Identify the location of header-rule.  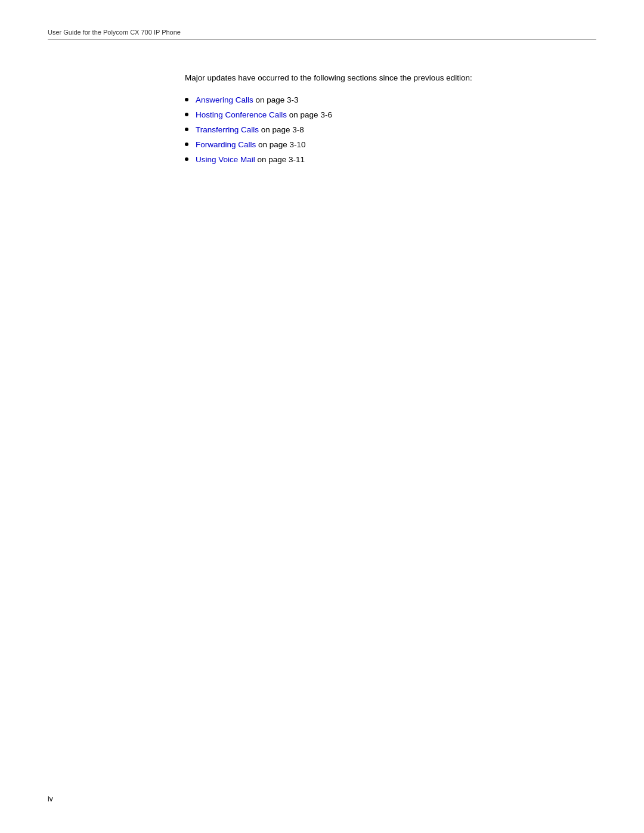
(322, 39).